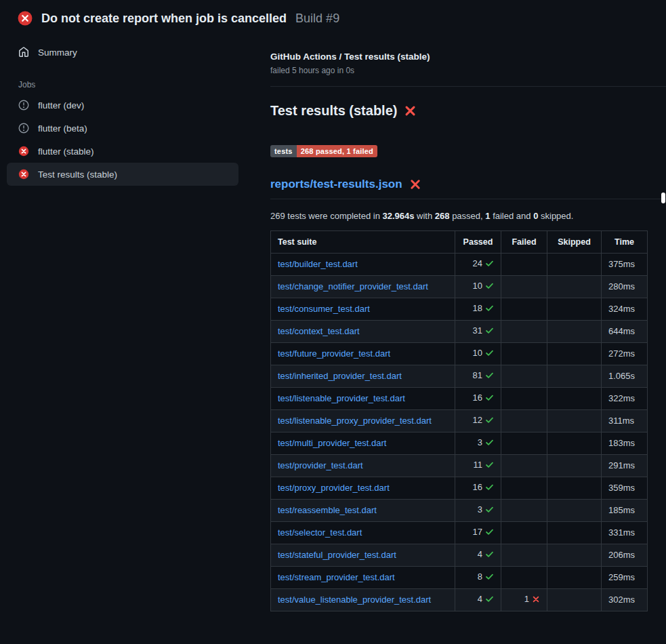  I want to click on time-cell: 259ms, so click(625, 578).